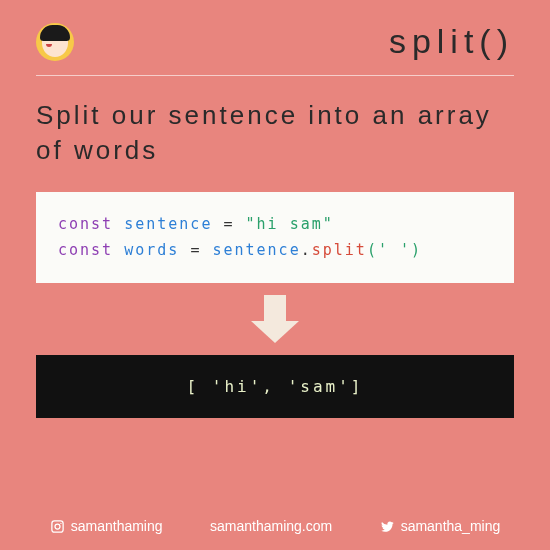 The height and width of the screenshot is (550, 550). What do you see at coordinates (440, 526) in the screenshot?
I see `twitter-handle: samantha_ming` at bounding box center [440, 526].